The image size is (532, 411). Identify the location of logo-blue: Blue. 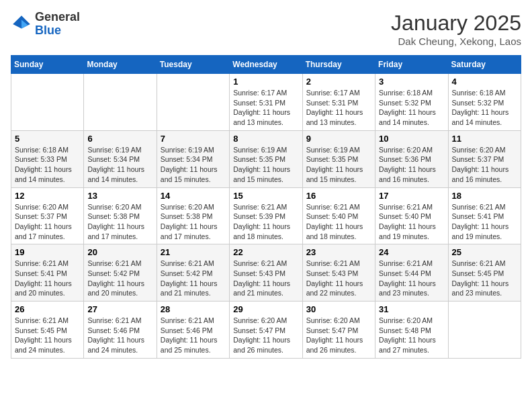
(48, 30).